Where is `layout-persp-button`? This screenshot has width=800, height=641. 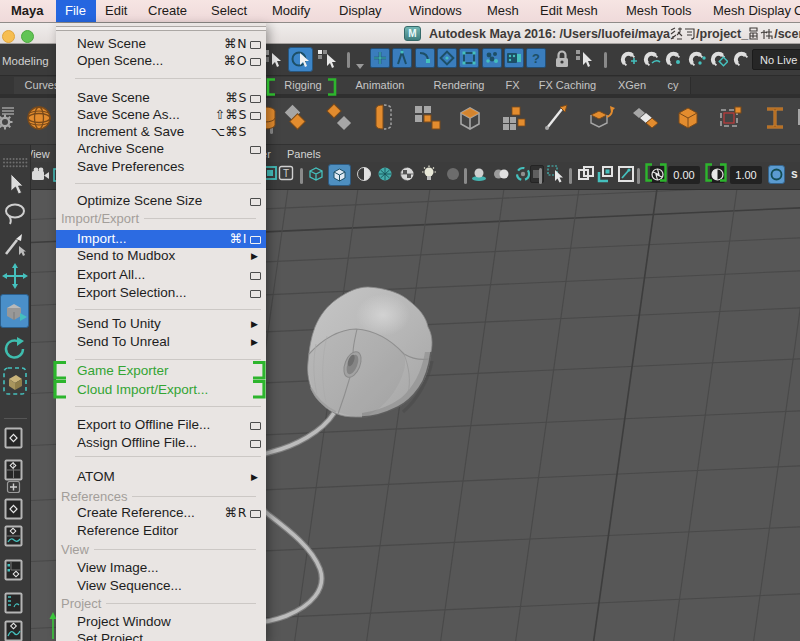
layout-persp-button is located at coordinates (14, 511).